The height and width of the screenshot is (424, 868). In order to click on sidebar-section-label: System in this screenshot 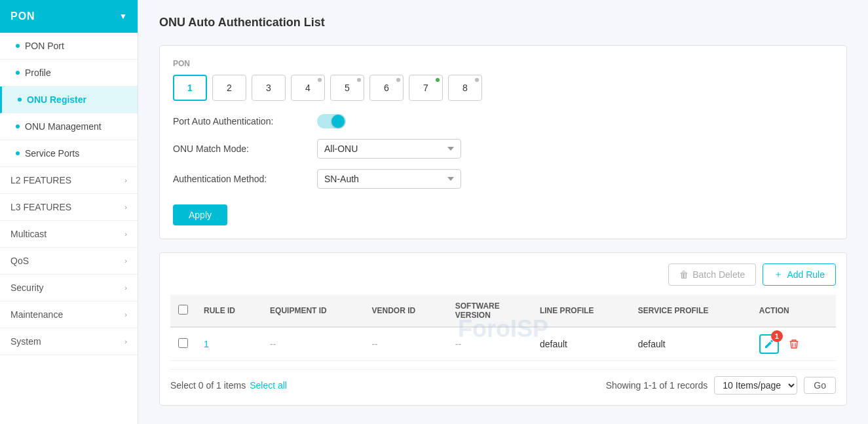, I will do `click(26, 341)`.